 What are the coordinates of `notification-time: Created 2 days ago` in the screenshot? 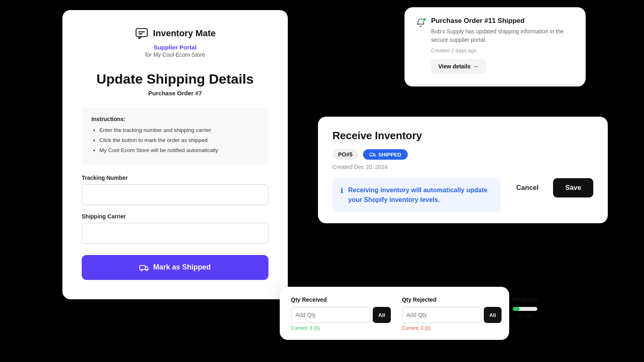 It's located at (503, 51).